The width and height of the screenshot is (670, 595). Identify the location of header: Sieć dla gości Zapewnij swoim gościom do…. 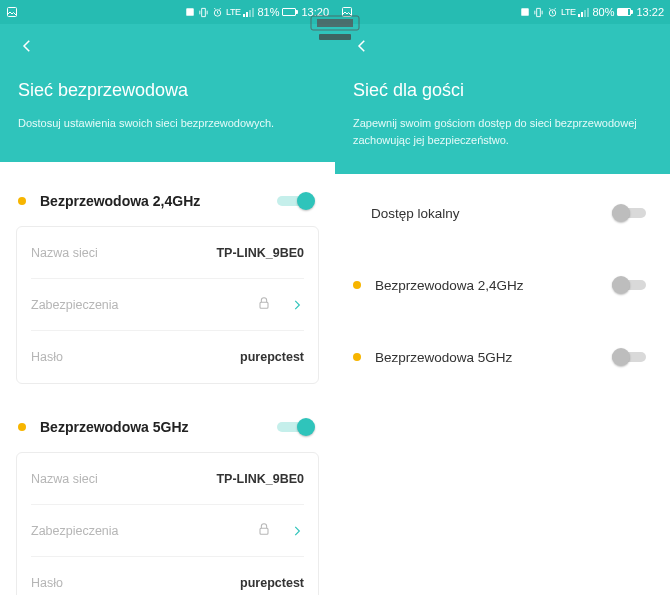
(502, 99).